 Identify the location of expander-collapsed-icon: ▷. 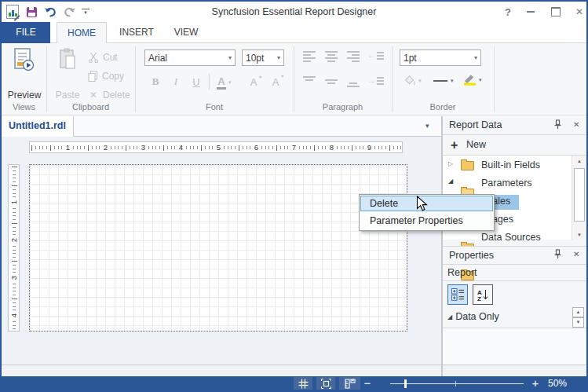
(451, 163).